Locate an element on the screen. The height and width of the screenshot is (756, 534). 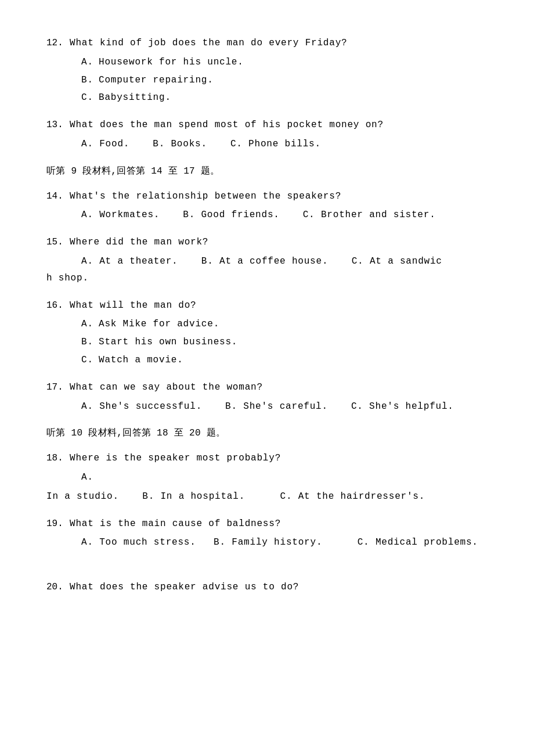
question-19-line: 19. What is the main cause of baldness? is located at coordinates (273, 524).